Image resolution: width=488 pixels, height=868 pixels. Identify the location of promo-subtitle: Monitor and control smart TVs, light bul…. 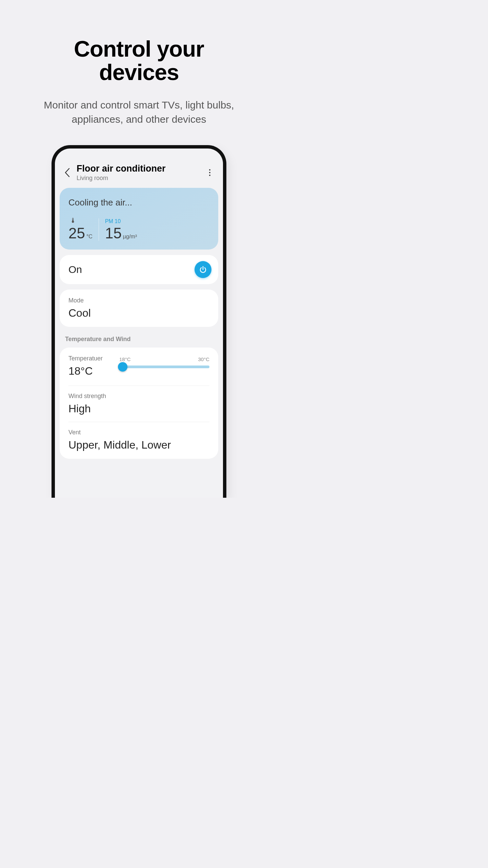
(139, 112).